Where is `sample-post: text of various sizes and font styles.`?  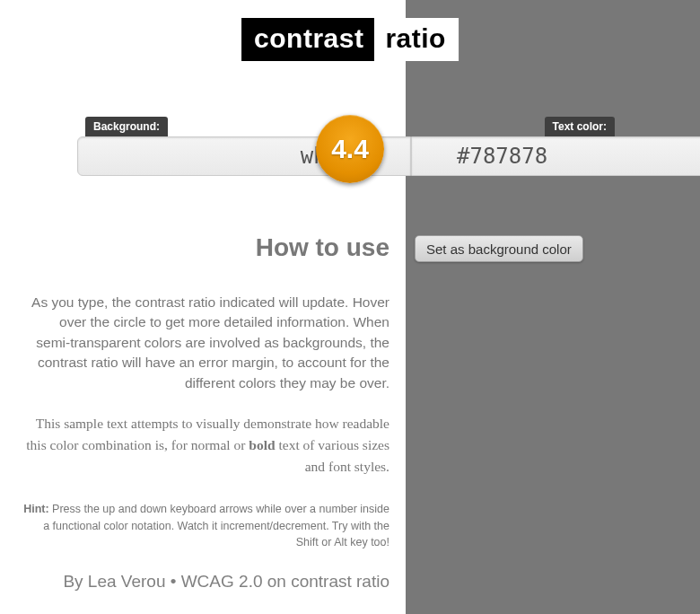 sample-post: text of various sizes and font styles. is located at coordinates (332, 456).